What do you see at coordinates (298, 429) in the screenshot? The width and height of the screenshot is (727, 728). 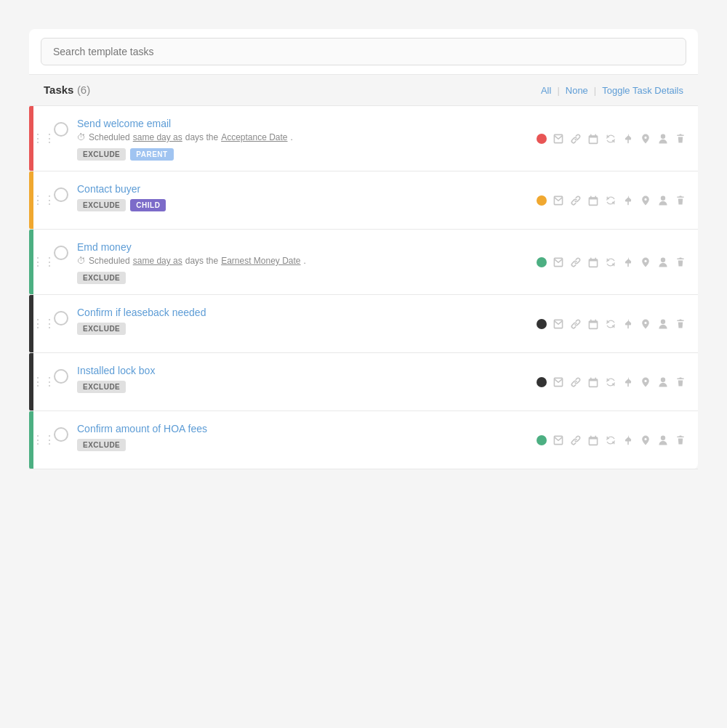 I see `task-name: Confirm amount of HOA fees` at bounding box center [298, 429].